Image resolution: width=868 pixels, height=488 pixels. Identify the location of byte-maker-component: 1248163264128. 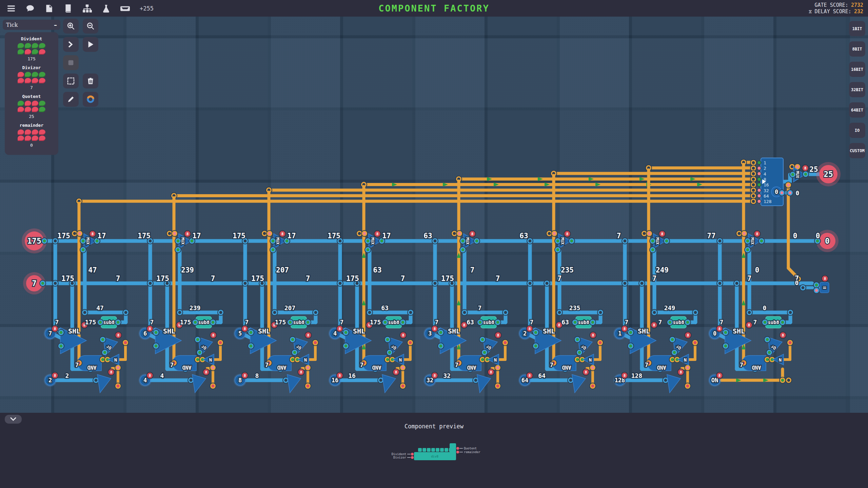
(767, 182).